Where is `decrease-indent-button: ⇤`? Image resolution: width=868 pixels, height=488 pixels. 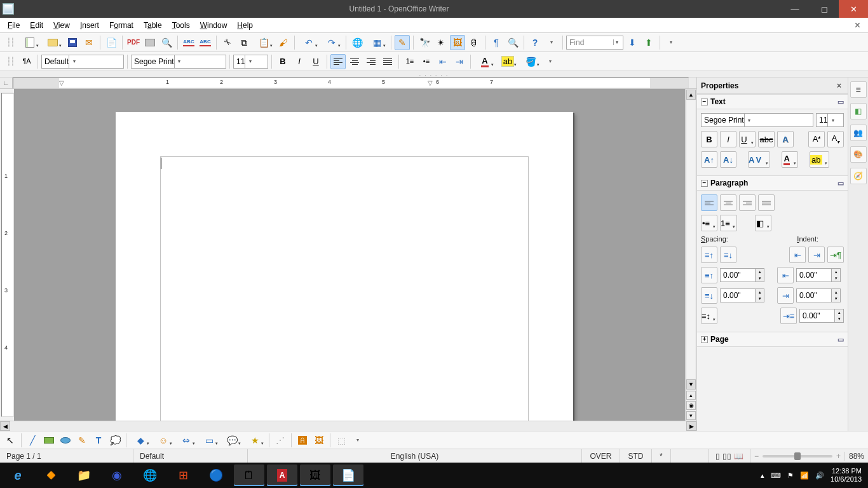 decrease-indent-button: ⇤ is located at coordinates (443, 62).